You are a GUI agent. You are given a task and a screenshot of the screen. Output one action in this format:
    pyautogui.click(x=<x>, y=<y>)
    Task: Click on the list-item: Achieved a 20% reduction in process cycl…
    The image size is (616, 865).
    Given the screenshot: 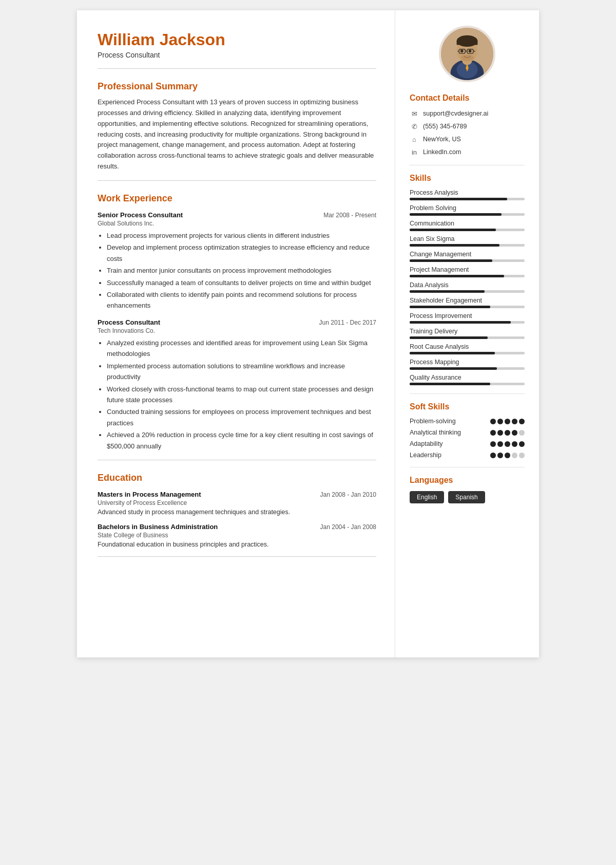 What is the action you would take?
    pyautogui.click(x=241, y=441)
    